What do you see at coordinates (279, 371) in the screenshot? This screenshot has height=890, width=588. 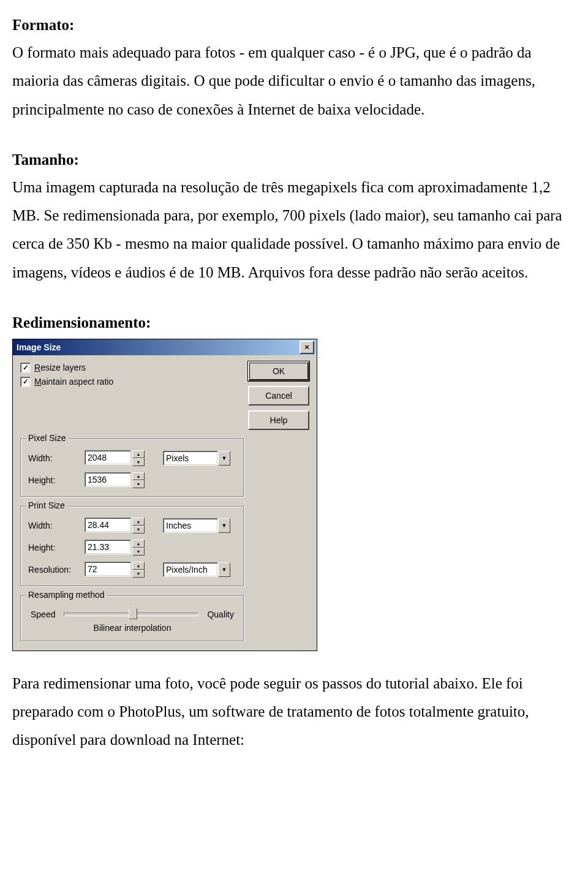 I see `ok-button: OK` at bounding box center [279, 371].